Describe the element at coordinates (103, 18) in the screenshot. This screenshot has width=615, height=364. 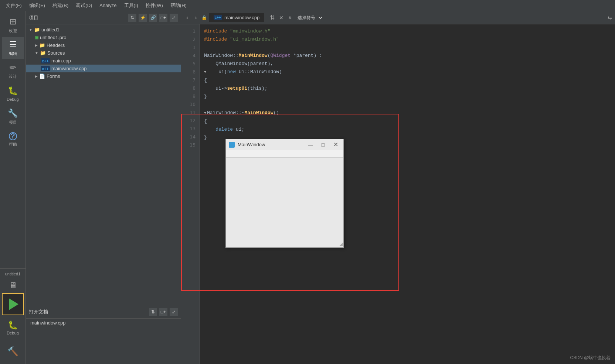
I see `project-panel-toolbar: 项目 ⇅ ⚡ 🔗 □+ ⤢` at that location.